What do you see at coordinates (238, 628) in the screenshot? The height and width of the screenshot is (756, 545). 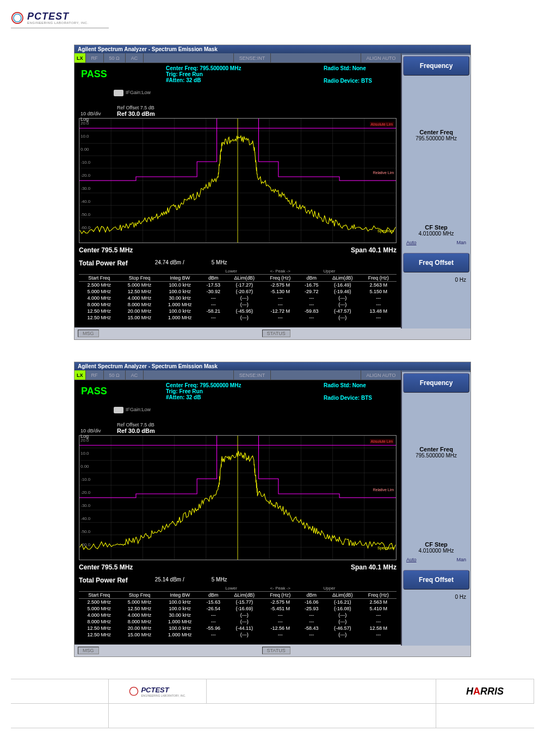 I see `table-row: 12.50 MHz20.00 MHz100.0 kHz-55.96(-44.11…` at bounding box center [238, 628].